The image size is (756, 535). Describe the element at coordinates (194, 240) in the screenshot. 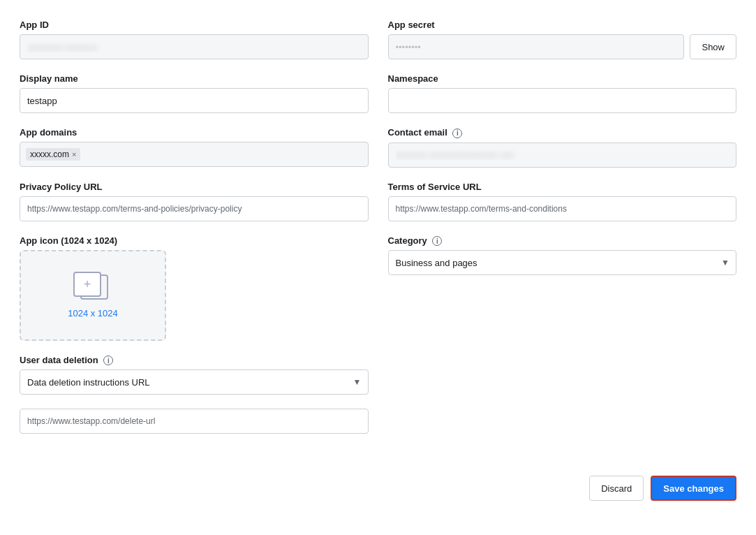

I see `app-icon-label: App icon (1024 x 1024)` at that location.